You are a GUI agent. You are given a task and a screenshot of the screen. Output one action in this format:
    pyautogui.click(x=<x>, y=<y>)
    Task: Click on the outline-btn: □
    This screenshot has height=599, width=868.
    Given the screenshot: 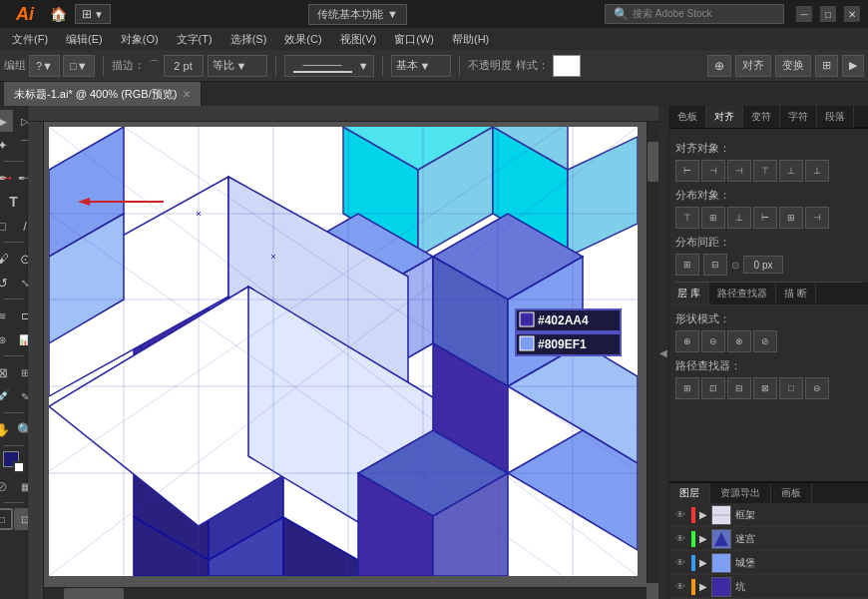 What is the action you would take?
    pyautogui.click(x=791, y=388)
    